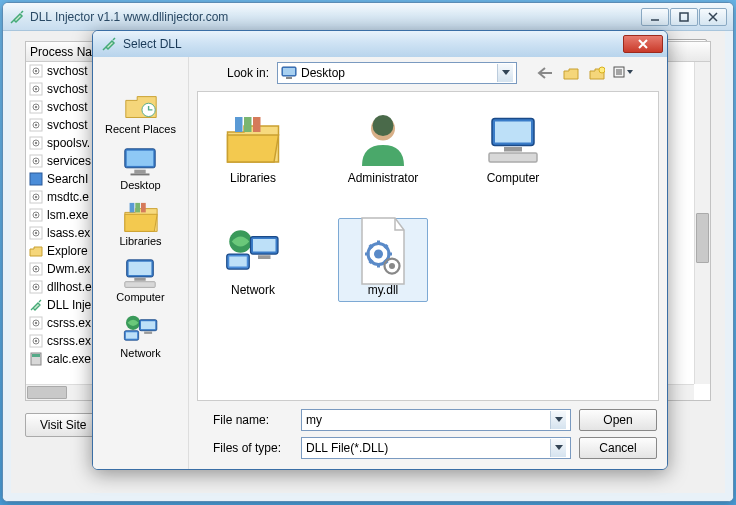 The width and height of the screenshot is (736, 505). What do you see at coordinates (684, 17) in the screenshot?
I see `maximize-button` at bounding box center [684, 17].